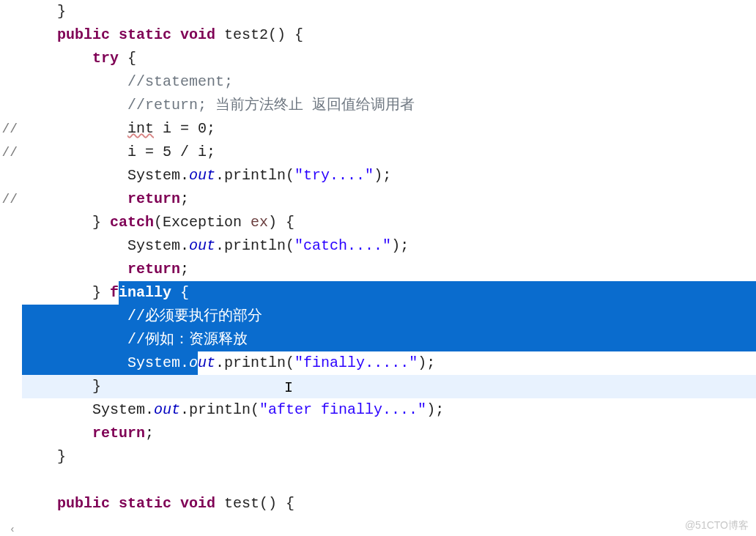 The height and width of the screenshot is (536, 756). I want to click on code-line: System.out.println("after finally....");, so click(389, 410).